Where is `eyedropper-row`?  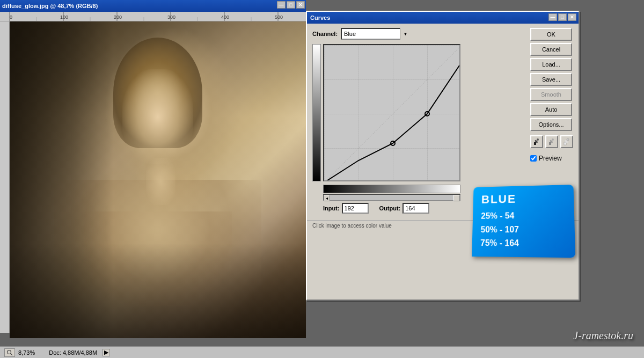
eyedropper-row is located at coordinates (552, 142).